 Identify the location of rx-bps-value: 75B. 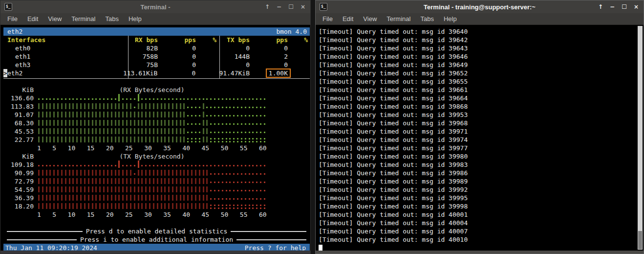
(142, 65).